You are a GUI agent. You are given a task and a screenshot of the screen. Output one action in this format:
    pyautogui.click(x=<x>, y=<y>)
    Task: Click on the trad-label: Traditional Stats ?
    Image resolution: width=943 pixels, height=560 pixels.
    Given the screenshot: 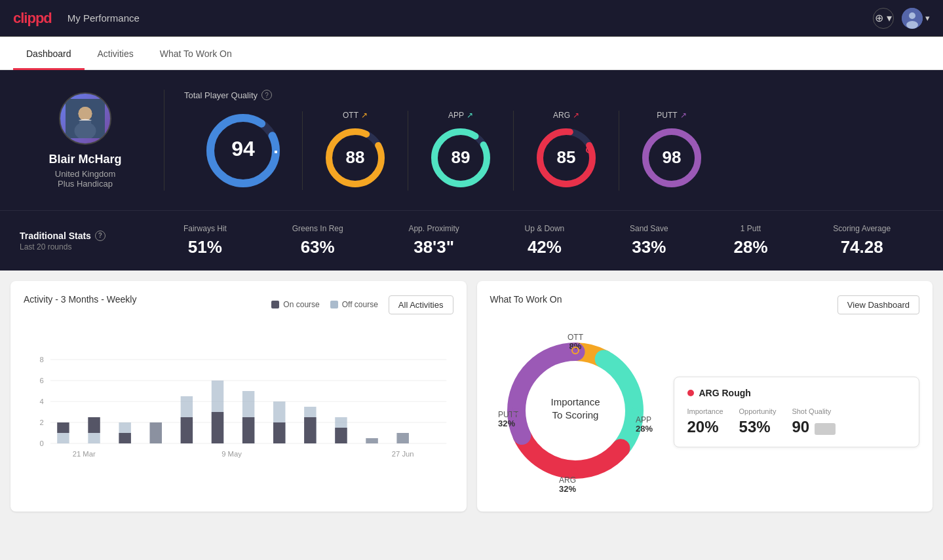 What is the action you would take?
    pyautogui.click(x=85, y=236)
    